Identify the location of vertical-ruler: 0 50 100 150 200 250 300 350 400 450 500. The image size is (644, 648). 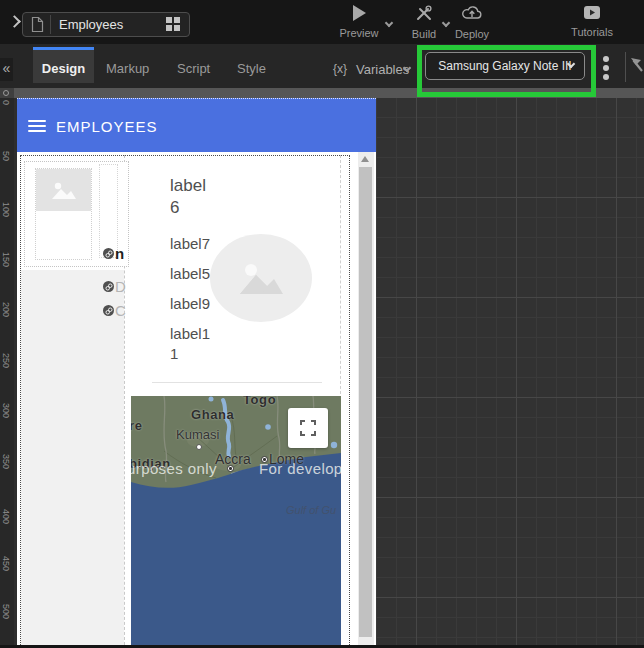
(7, 372).